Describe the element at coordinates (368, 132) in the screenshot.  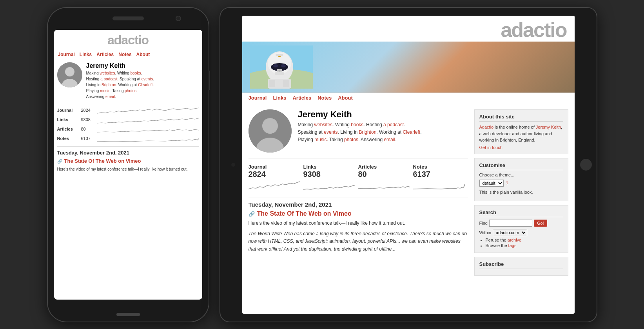
I see `tablet-brighton-link: Brighton` at that location.